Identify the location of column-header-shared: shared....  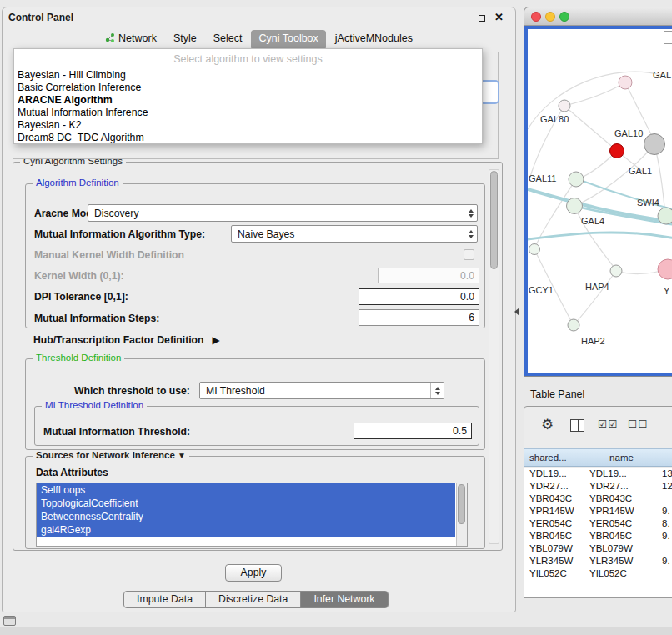
(554, 458).